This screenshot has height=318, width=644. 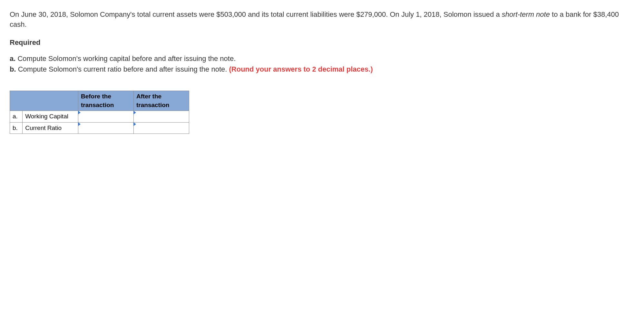 What do you see at coordinates (161, 101) in the screenshot?
I see `header-after: After the transaction` at bounding box center [161, 101].